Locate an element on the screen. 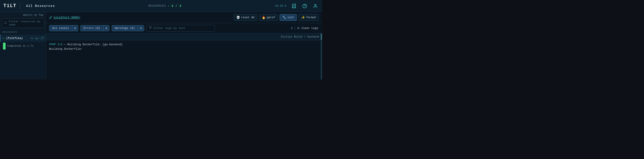 The image size is (644, 159). font-increase-btn: A is located at coordinates (298, 28).